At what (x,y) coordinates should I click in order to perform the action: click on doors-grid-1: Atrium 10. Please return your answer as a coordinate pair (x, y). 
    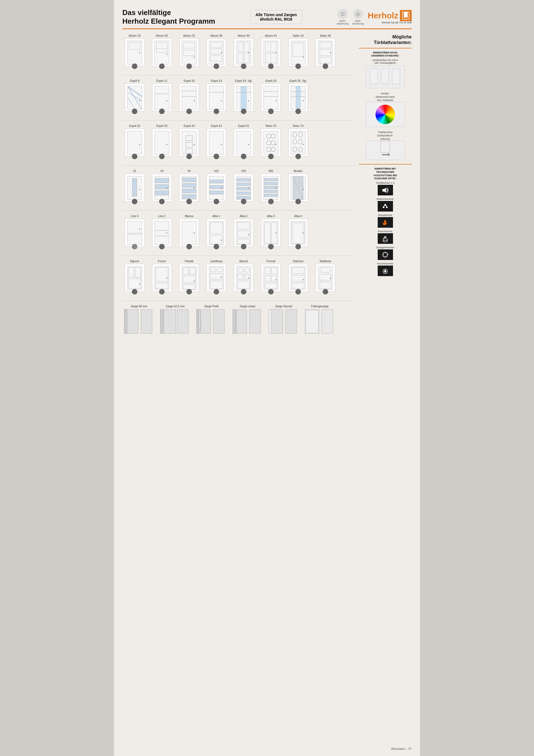
    Looking at the image, I should click on (238, 52).